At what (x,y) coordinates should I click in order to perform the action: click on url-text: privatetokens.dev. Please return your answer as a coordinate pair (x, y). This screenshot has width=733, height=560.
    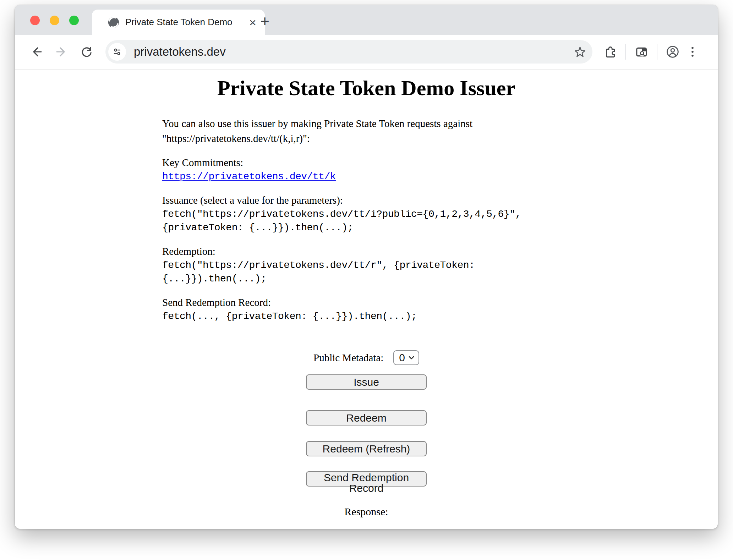
    Looking at the image, I should click on (352, 52).